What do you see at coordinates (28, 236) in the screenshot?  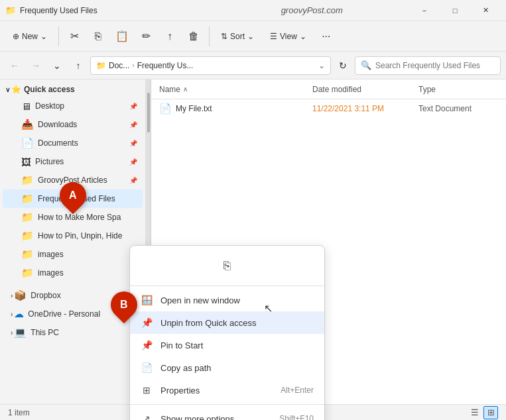 I see `how-to-pin-icon: 📁` at bounding box center [28, 236].